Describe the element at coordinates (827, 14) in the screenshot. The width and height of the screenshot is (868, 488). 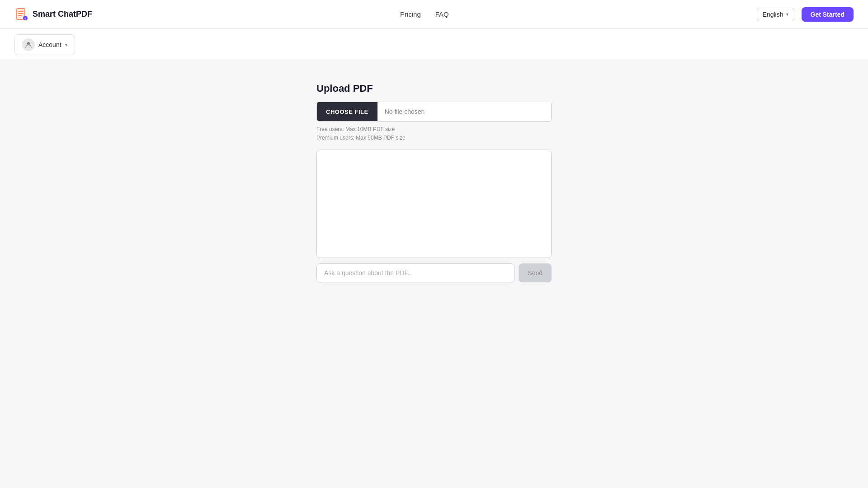
I see `get-started-button: Get Started` at that location.